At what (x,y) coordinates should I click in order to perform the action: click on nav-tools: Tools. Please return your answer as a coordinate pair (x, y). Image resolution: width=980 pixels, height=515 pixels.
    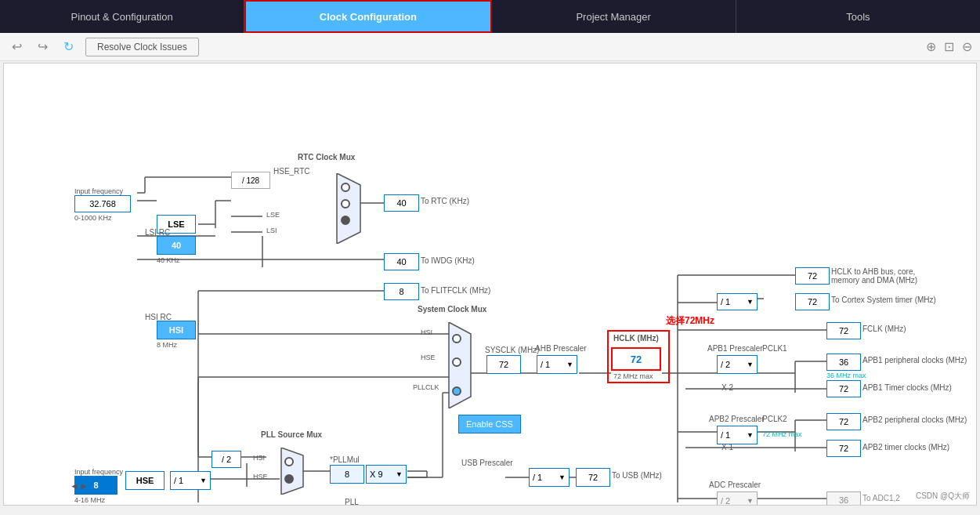
    Looking at the image, I should click on (859, 16).